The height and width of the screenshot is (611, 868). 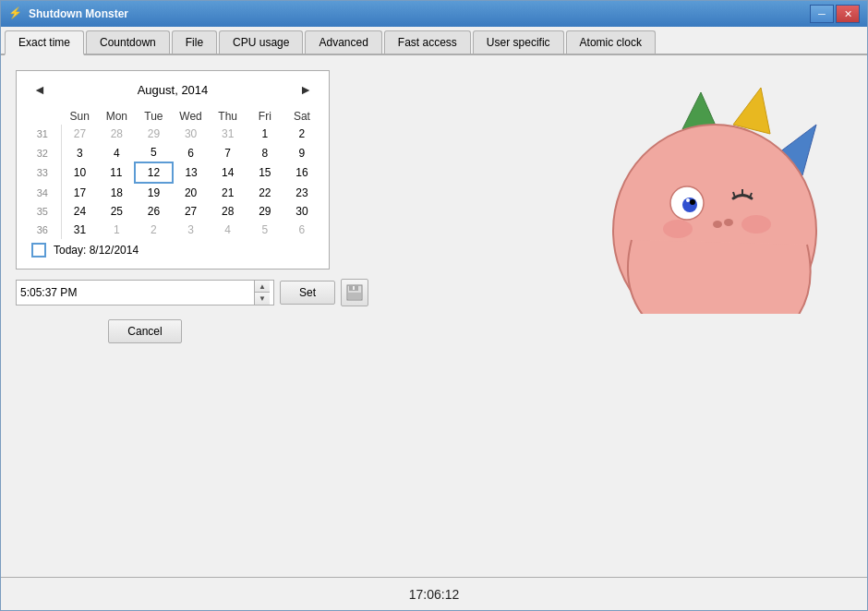 What do you see at coordinates (355, 293) in the screenshot?
I see `save-button` at bounding box center [355, 293].